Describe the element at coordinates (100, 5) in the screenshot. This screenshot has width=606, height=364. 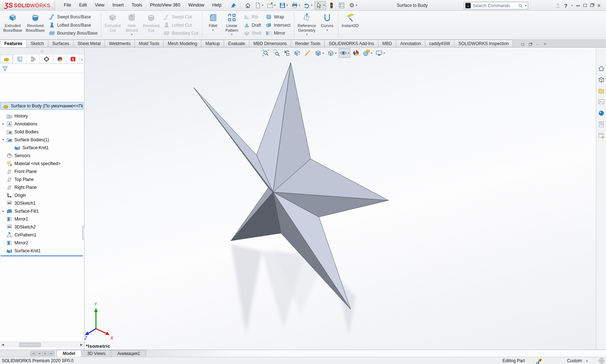
I see `menu-view: View` at that location.